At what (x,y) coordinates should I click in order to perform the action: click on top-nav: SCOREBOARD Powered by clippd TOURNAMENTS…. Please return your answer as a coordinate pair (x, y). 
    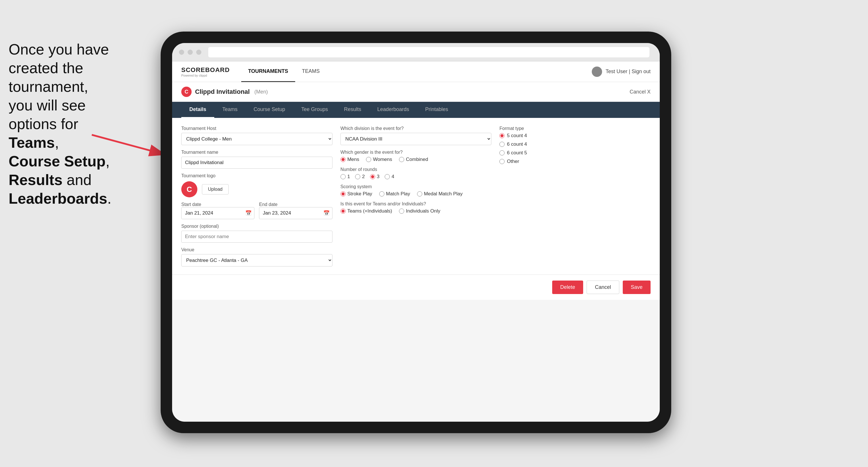
    Looking at the image, I should click on (416, 71).